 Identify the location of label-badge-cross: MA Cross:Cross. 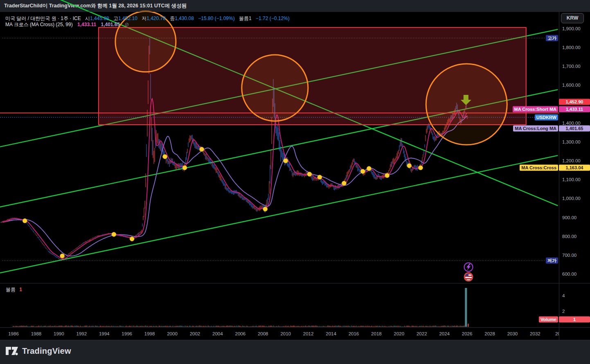
(539, 168).